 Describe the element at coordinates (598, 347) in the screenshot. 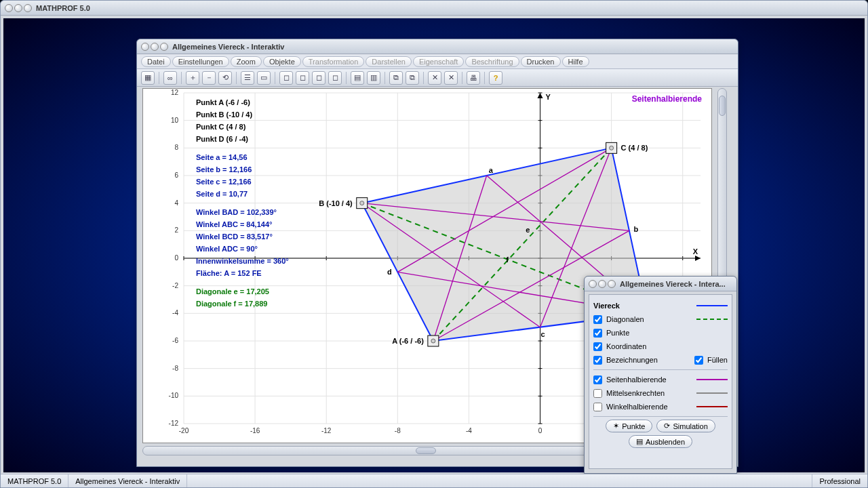

I see `checkbox-koordinaten` at that location.